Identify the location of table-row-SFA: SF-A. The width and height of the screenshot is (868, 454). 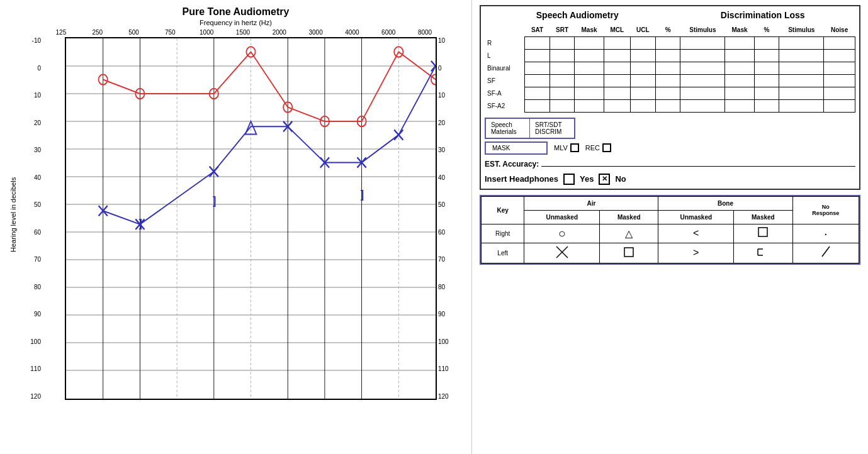
(670, 93).